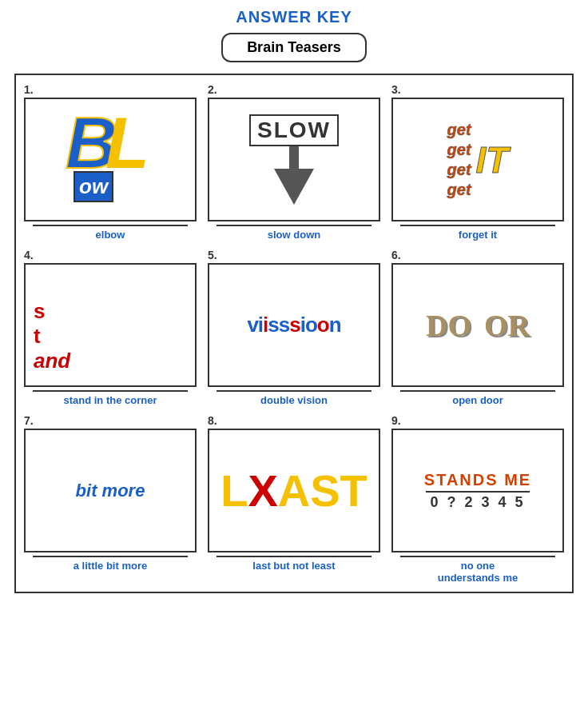  I want to click on puzzle-visual-6: DO OR, so click(478, 325).